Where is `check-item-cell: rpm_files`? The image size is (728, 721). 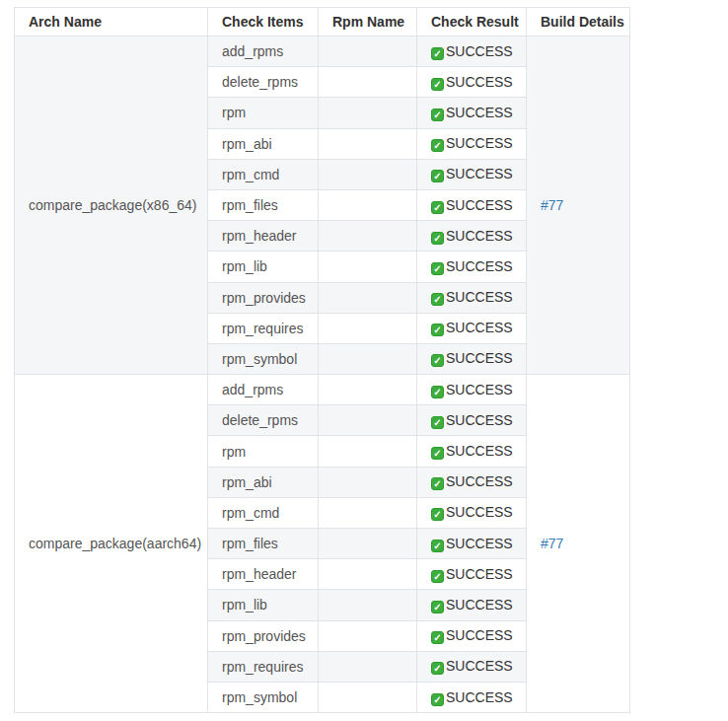 check-item-cell: rpm_files is located at coordinates (263, 205).